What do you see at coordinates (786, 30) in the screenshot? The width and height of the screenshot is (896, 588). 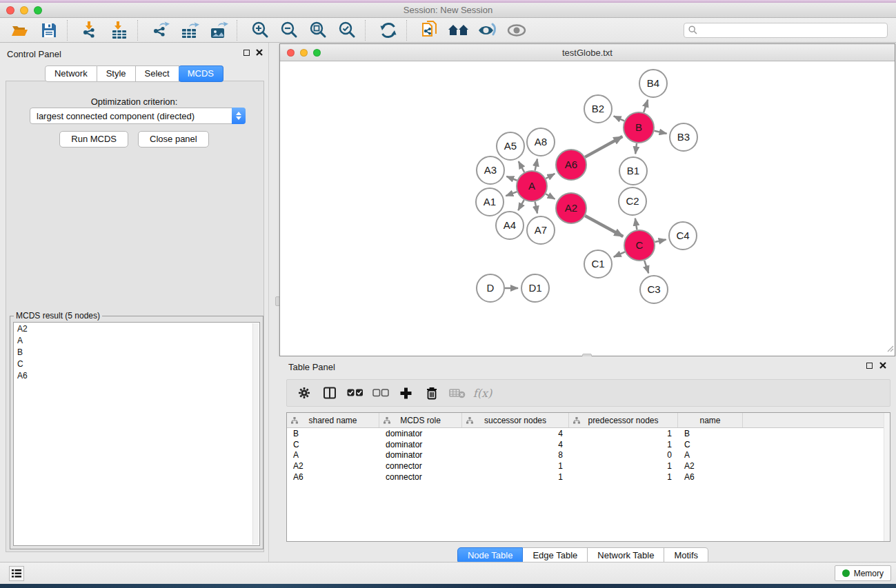 I see `search-field` at bounding box center [786, 30].